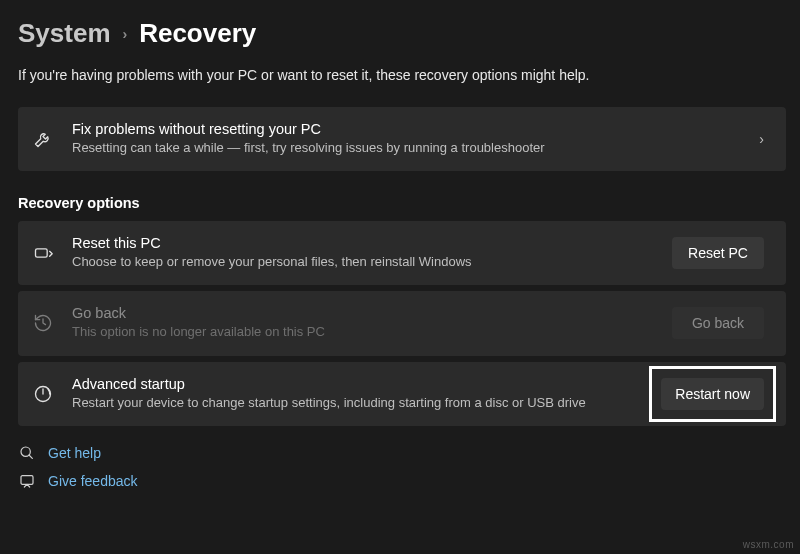 The image size is (800, 554). Describe the element at coordinates (358, 384) in the screenshot. I see `advanced-title: Advanced startup` at that location.